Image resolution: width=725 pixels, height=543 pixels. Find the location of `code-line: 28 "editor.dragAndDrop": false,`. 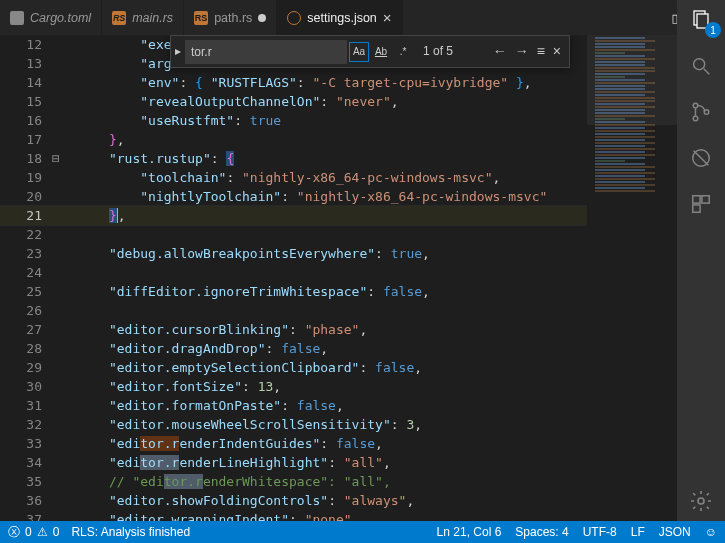

code-line: 28 "editor.dragAndDrop": false, is located at coordinates (338, 348).